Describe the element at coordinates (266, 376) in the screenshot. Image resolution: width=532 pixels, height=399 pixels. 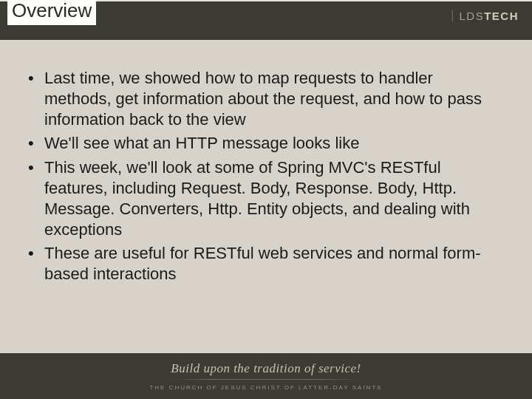
I see `slide-footer: Build upon the tradition of service! The…` at that location.